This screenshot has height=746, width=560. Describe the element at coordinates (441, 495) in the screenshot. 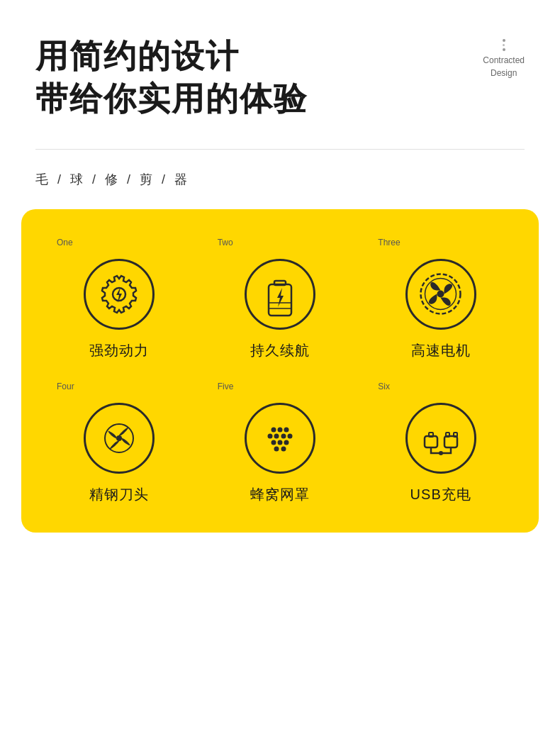

I see `feature-label-6: USB充电` at that location.